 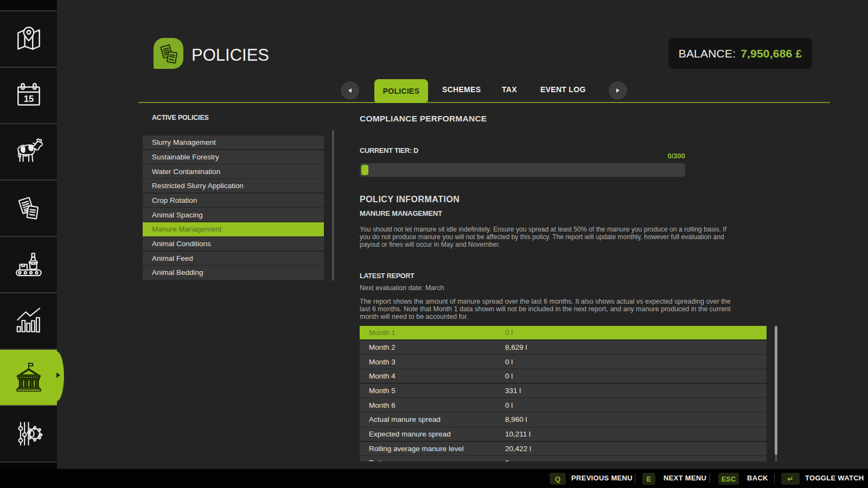 I want to click on svg-text: 15, so click(x=28, y=99).